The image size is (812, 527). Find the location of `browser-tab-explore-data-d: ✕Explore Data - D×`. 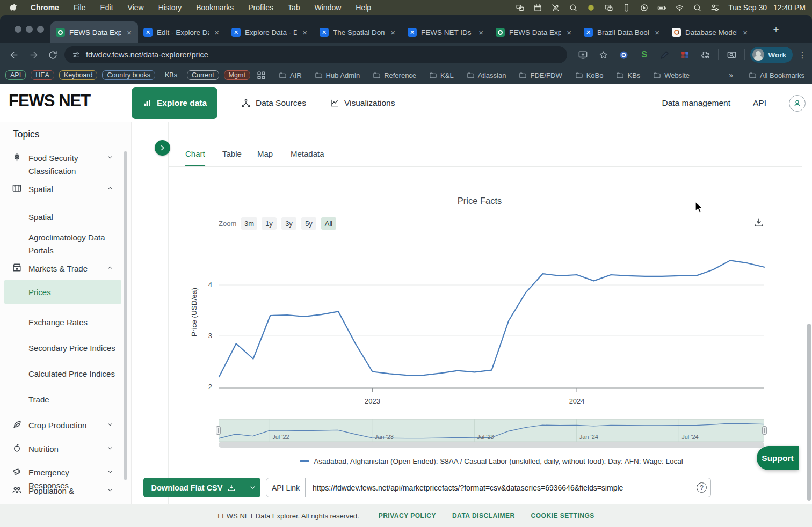

browser-tab-explore-data-d: ✕Explore Data - D× is located at coordinates (270, 32).